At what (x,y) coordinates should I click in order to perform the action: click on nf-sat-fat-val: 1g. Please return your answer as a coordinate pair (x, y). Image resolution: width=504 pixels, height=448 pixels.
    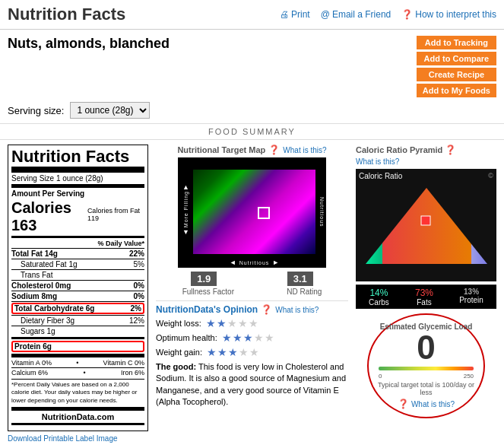
    Looking at the image, I should click on (73, 265).